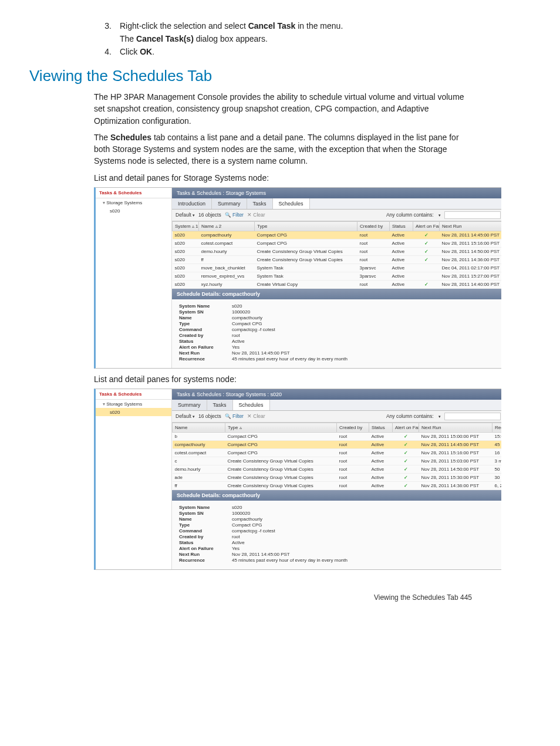 This screenshot has height=746, width=560. I want to click on col-name: Name, so click(199, 427).